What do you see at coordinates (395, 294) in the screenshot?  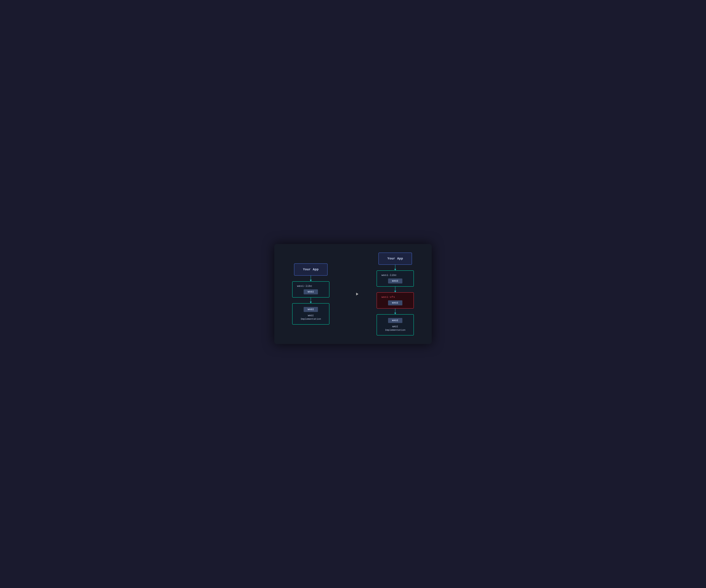 I see `right-diagram: Your App wasi-libc WASI wasi-vfs WASI` at bounding box center [395, 294].